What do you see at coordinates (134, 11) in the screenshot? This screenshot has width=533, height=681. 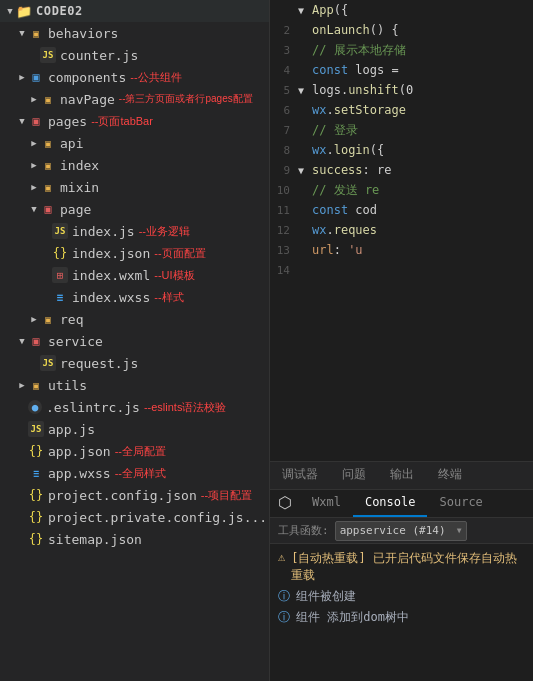 I see `root-item: 📁 CODE02` at bounding box center [134, 11].